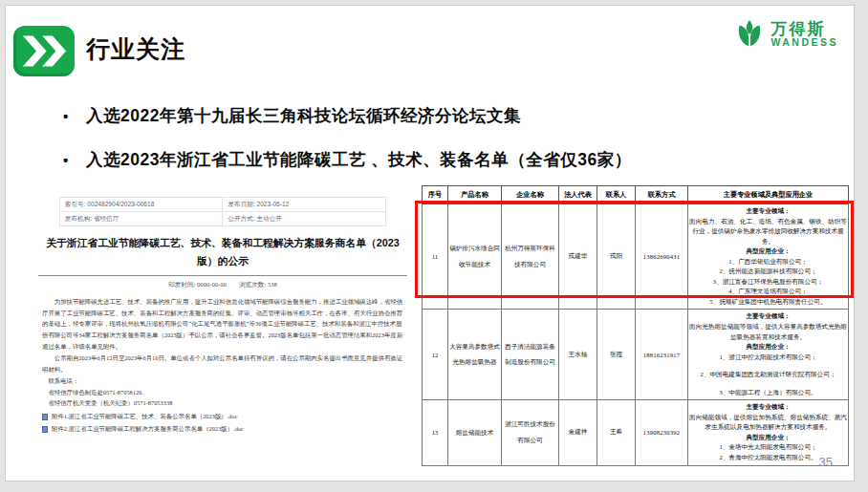 Image resolution: width=868 pixels, height=492 pixels. I want to click on app-company: 5、抚顺矿业集团中机热电有限责任公司。, so click(769, 302).